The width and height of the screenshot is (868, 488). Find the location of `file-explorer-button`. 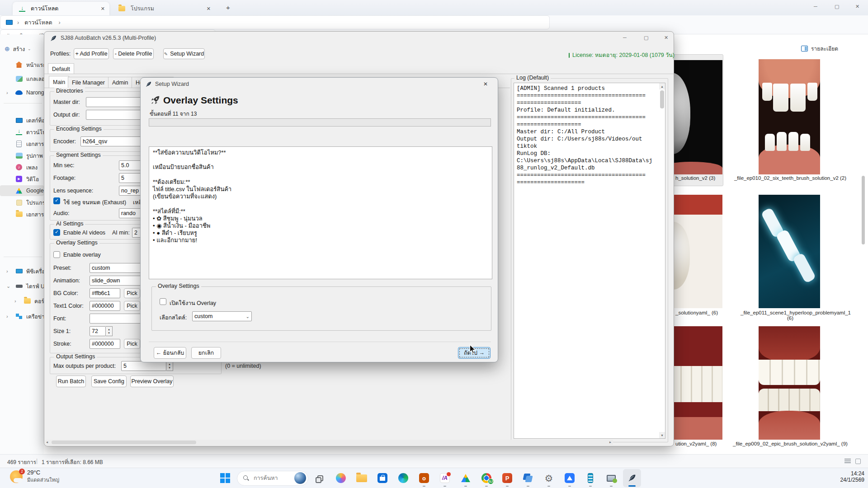

file-explorer-button is located at coordinates (362, 478).